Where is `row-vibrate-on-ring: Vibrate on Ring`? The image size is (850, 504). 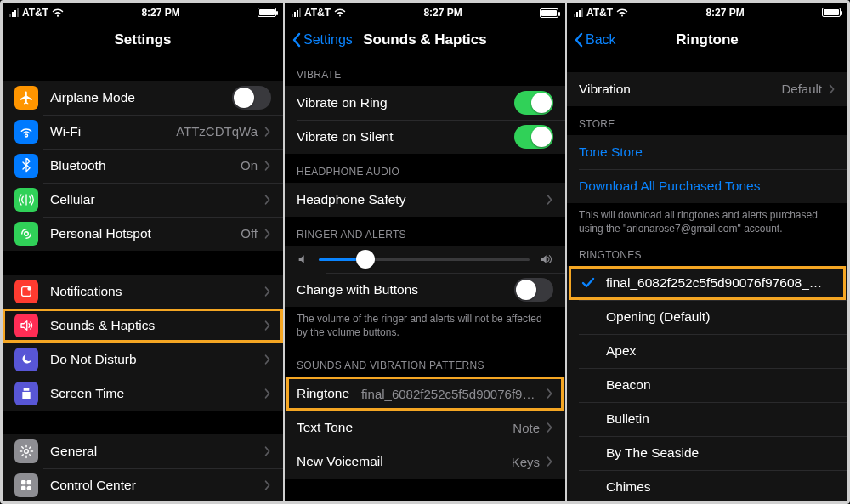 row-vibrate-on-ring: Vibrate on Ring is located at coordinates (425, 103).